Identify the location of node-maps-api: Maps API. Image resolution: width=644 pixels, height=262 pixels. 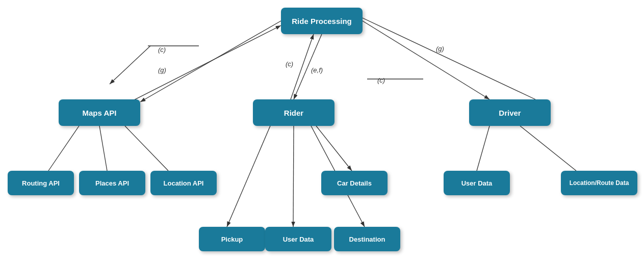
(99, 113).